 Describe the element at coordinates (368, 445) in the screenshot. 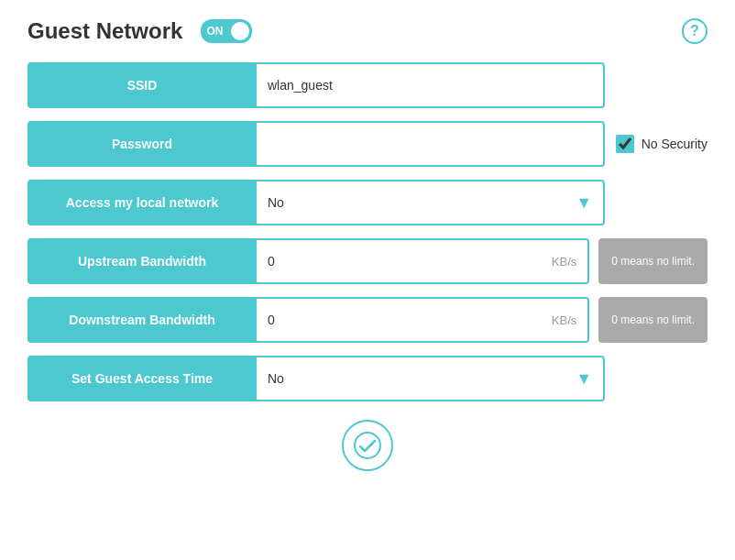

I see `save-button` at that location.